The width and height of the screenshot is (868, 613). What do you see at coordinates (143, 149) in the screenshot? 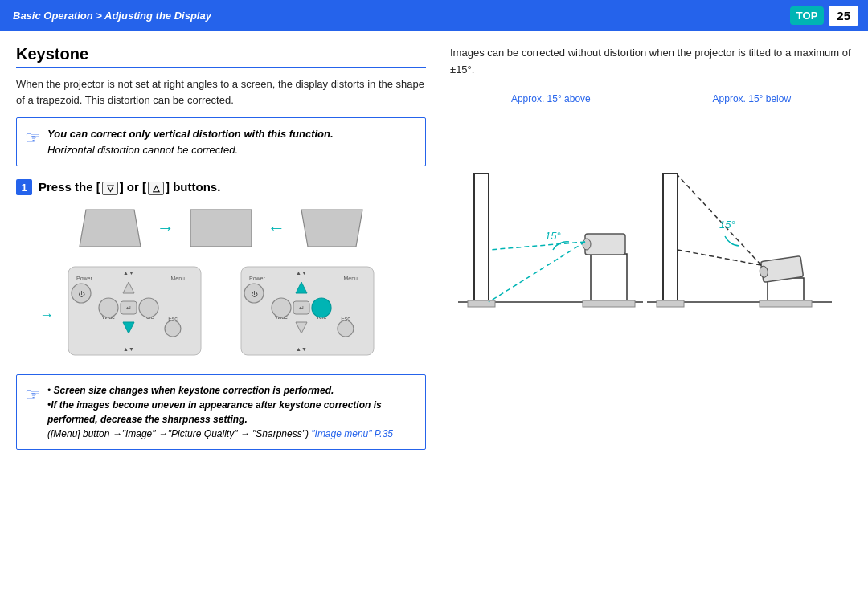
I see `note-normal-1: Horizontal distortion cannot be correcte…` at bounding box center [143, 149].